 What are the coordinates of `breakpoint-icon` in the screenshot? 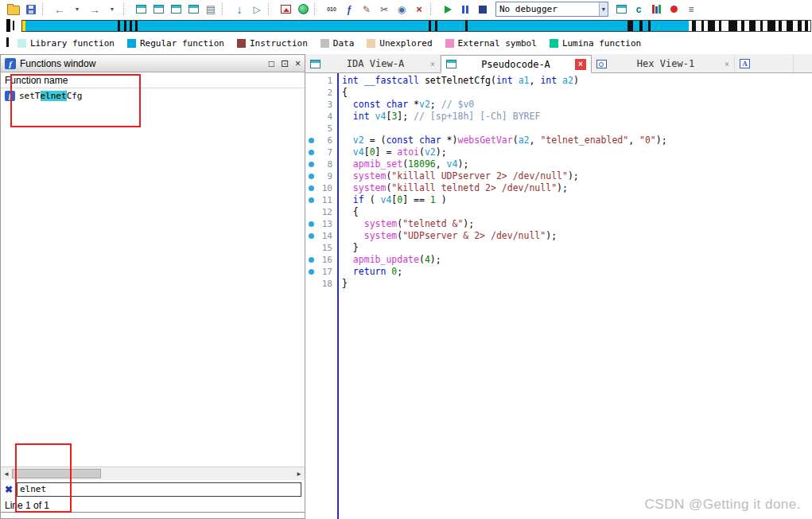 It's located at (674, 10).